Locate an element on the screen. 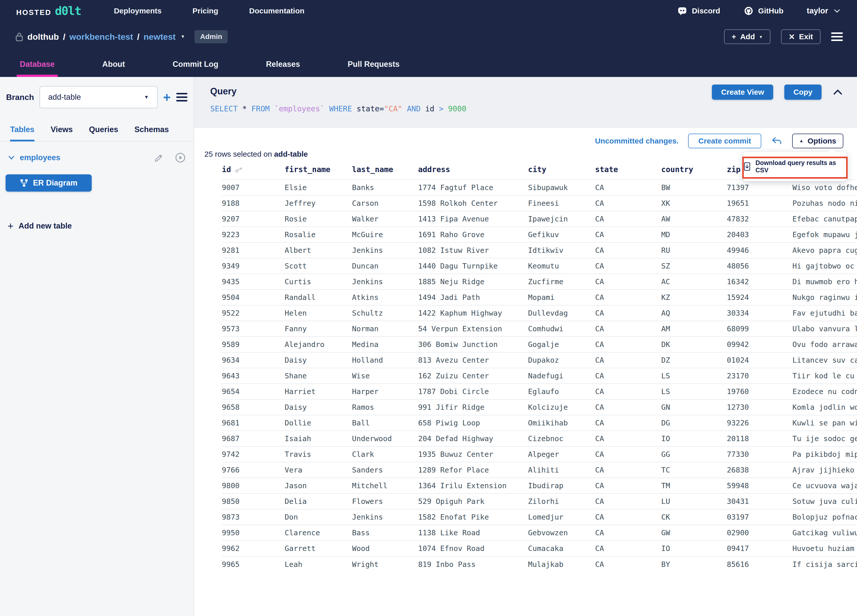  cell-bio: Wiso voto dofhet is located at coordinates (825, 187).